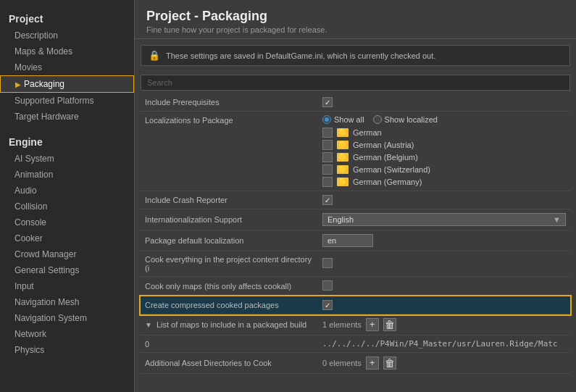 This screenshot has height=392, width=576. Describe the element at coordinates (343, 182) in the screenshot. I see `german-germany-flag-icon: 🟡` at that location.